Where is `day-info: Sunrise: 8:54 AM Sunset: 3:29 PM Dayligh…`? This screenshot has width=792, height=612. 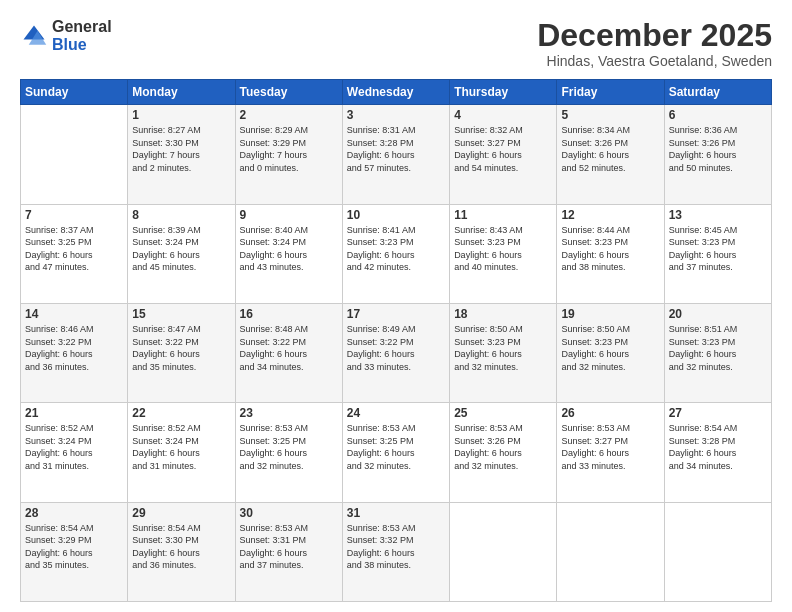 day-info: Sunrise: 8:54 AM Sunset: 3:29 PM Dayligh… is located at coordinates (74, 547).